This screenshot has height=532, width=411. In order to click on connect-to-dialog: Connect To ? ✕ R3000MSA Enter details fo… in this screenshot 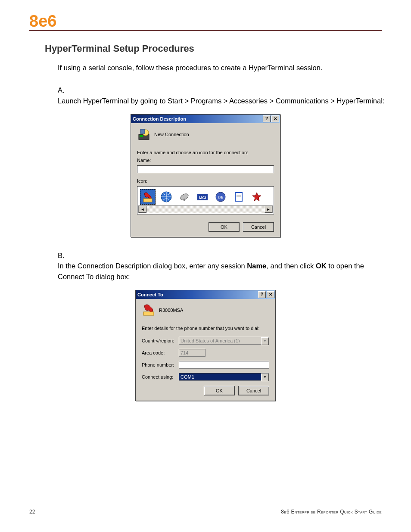, I will do `click(206, 345)`.